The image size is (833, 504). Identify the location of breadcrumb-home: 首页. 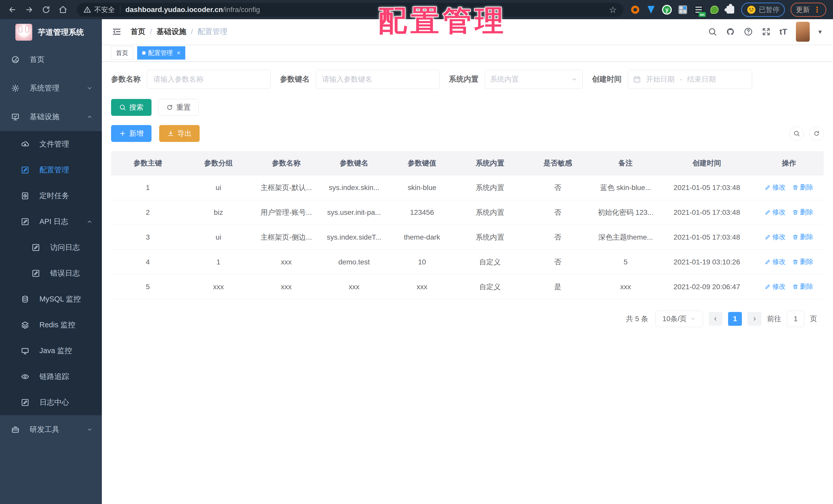
(138, 32).